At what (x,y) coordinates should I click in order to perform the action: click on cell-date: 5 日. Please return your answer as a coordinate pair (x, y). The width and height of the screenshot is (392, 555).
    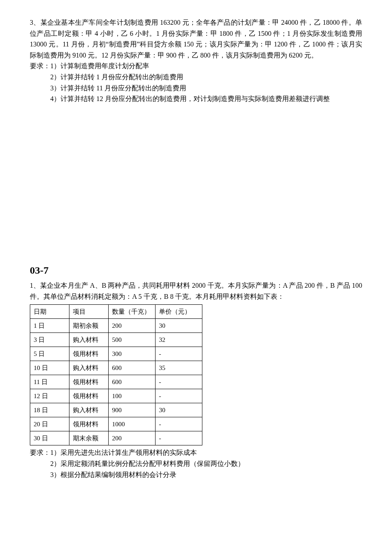
    Looking at the image, I should click on (50, 354).